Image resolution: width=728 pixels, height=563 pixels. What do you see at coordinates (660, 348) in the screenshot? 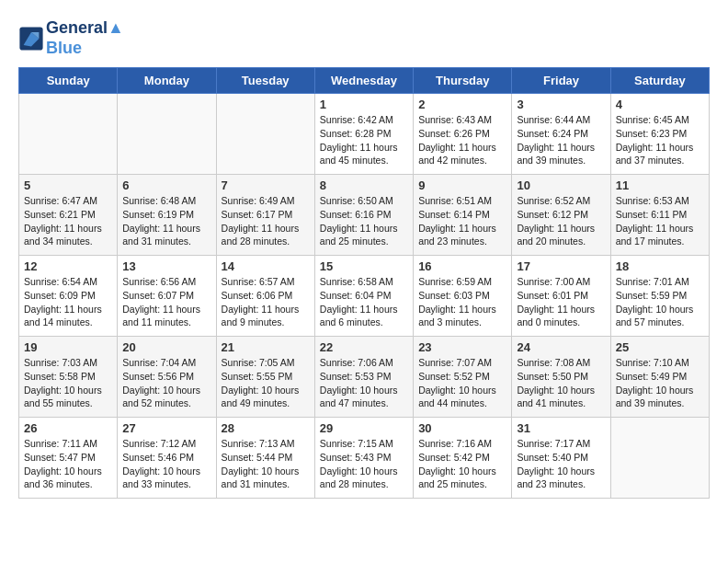
I see `day-number: 25` at bounding box center [660, 348].